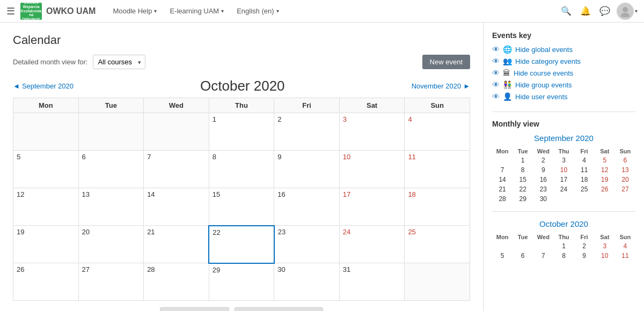  What do you see at coordinates (605, 180) in the screenshot?
I see `mini-cal-cell: 19` at bounding box center [605, 180].